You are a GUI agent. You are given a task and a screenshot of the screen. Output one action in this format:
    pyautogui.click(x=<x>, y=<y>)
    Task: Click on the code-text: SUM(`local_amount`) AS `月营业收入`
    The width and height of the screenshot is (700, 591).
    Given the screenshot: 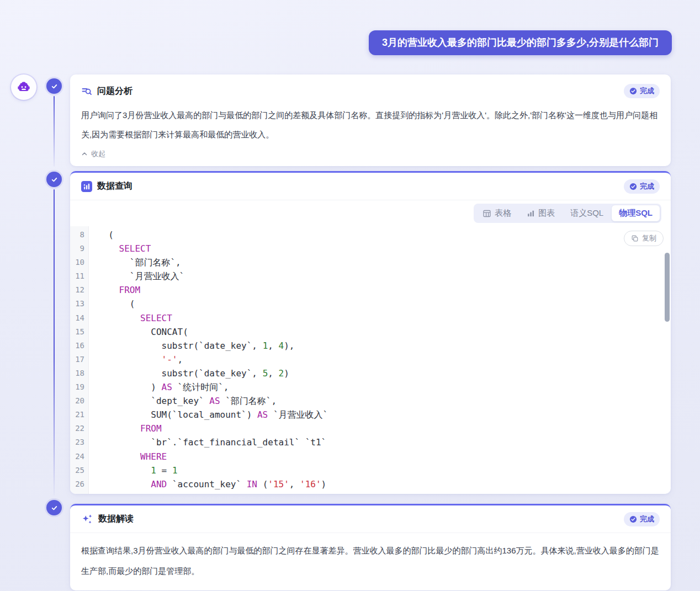 What is the action you would take?
    pyautogui.click(x=209, y=415)
    